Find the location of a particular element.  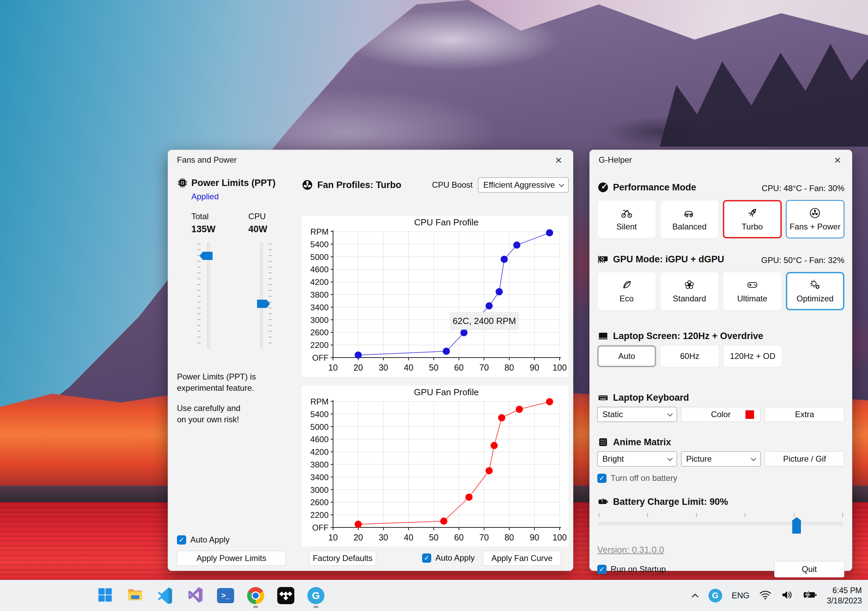

gpu-mode-standard: Standard is located at coordinates (690, 291).